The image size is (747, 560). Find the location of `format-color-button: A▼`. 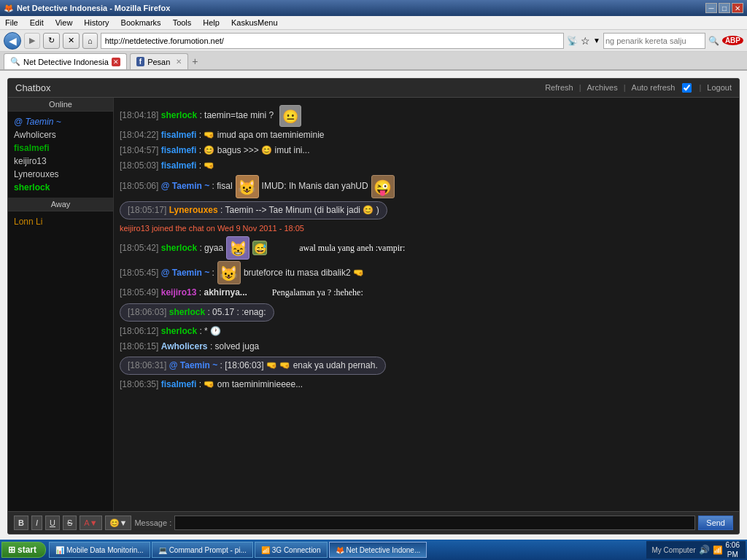

format-color-button: A▼ is located at coordinates (90, 523).